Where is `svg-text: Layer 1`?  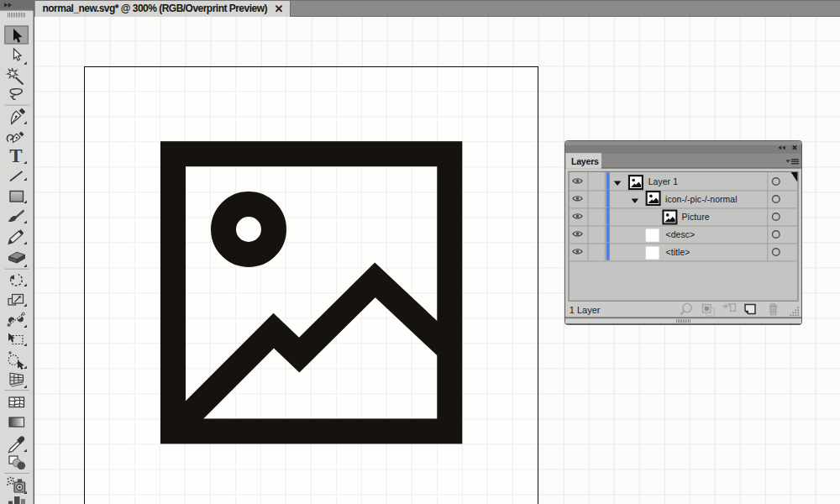 svg-text: Layer 1 is located at coordinates (664, 181).